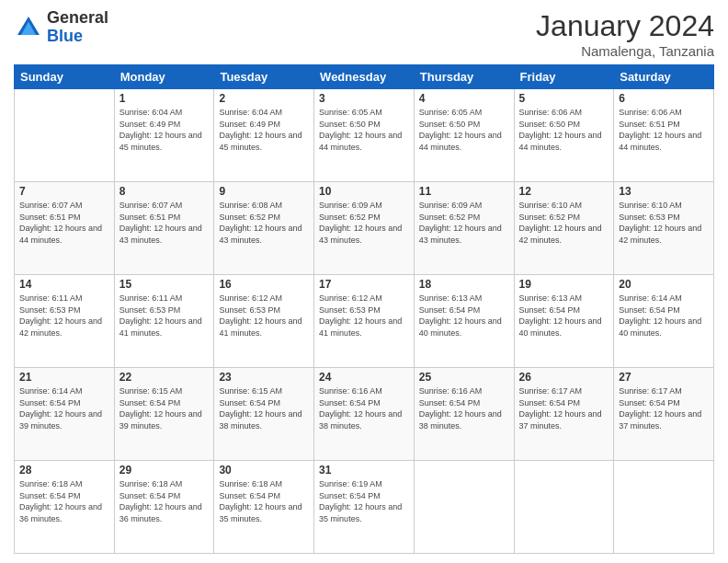 The width and height of the screenshot is (728, 563). I want to click on header-friday: Friday, so click(564, 77).